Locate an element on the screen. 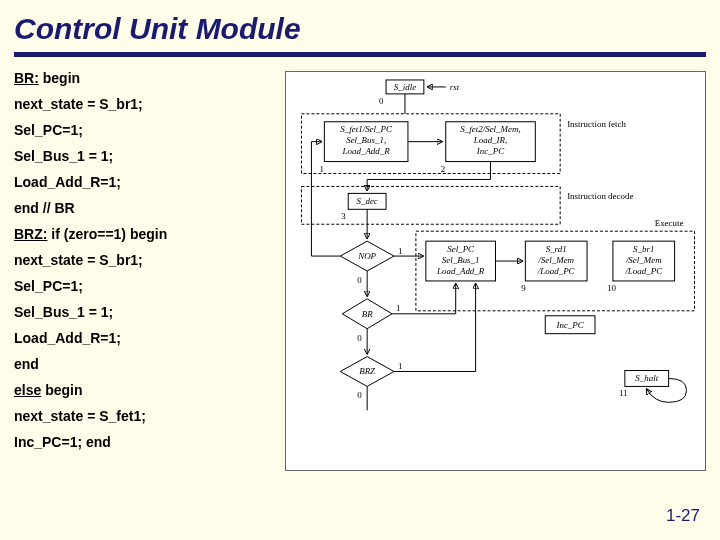 The width and height of the screenshot is (720, 540). s-fet2-l1: S_fet2/Sel_Mem, is located at coordinates (490, 129).